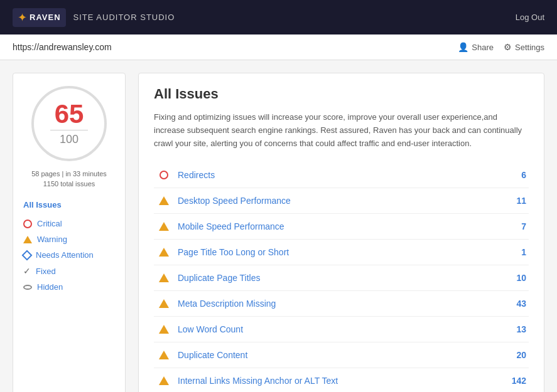  I want to click on issue-row: Internal Links Missing Anchor or ALT Tex…, so click(342, 380).